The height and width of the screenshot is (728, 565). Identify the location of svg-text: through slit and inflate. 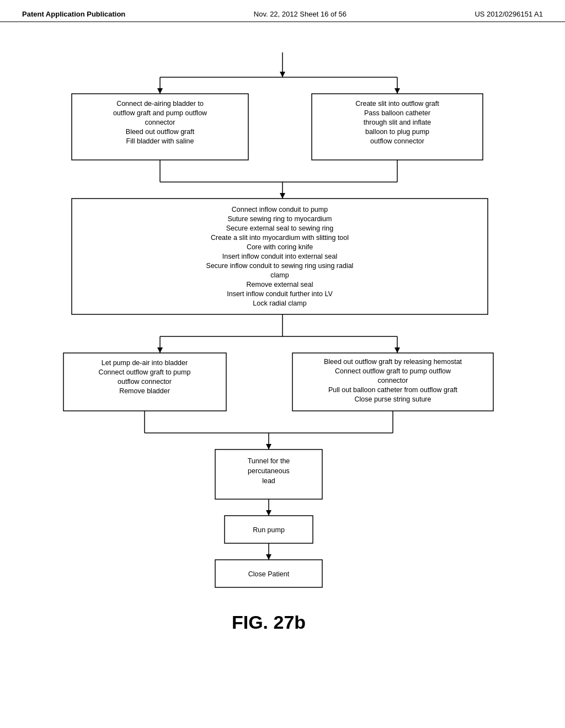
(397, 122).